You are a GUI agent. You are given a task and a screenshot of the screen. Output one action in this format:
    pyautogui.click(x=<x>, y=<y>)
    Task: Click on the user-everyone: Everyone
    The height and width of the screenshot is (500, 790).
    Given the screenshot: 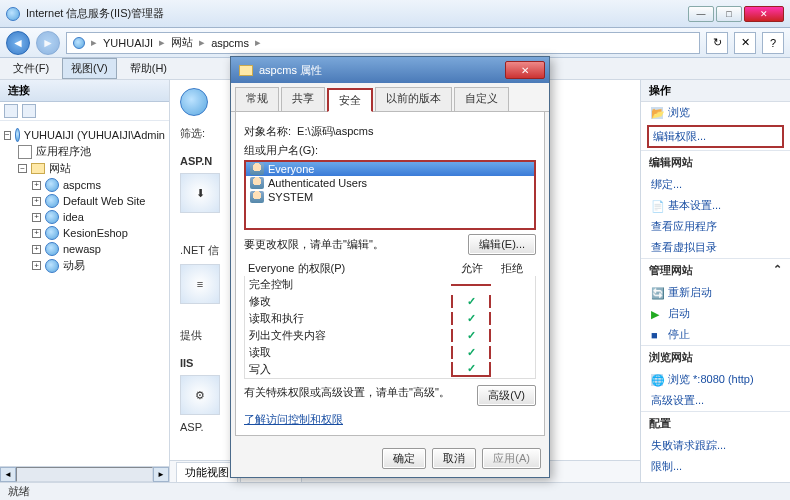 What is the action you would take?
    pyautogui.click(x=390, y=169)
    